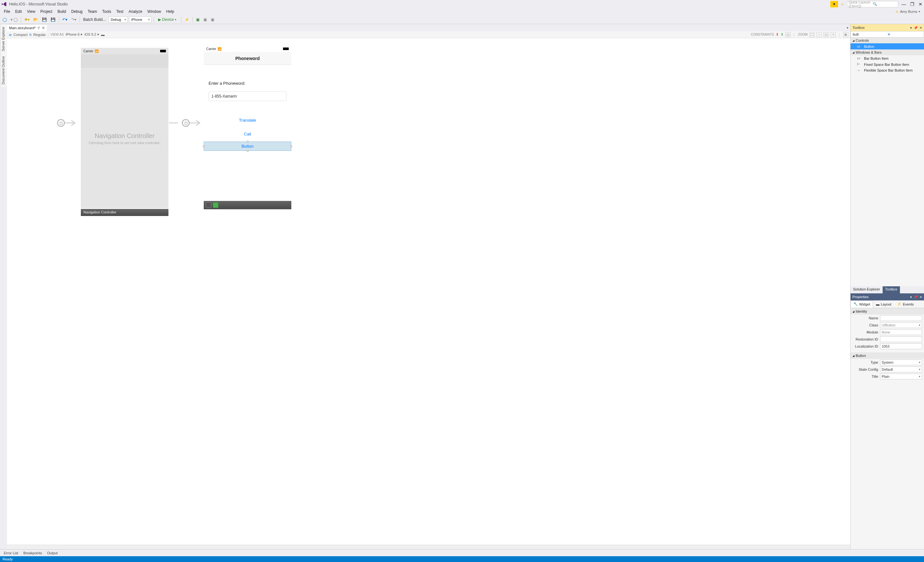 The width and height of the screenshot is (924, 562). Describe the element at coordinates (74, 20) in the screenshot. I see `redo-button: ↷▾` at that location.